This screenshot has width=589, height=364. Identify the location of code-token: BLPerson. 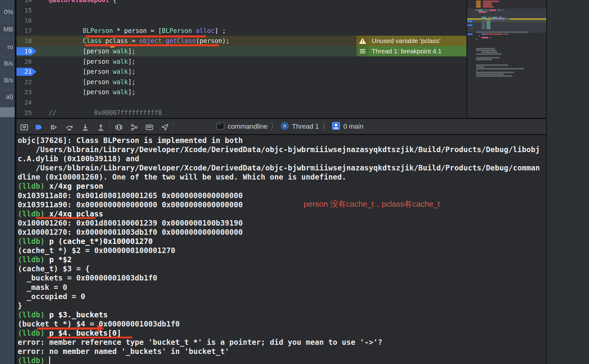
(177, 31).